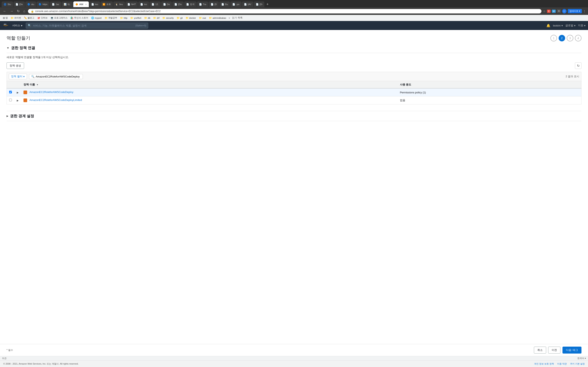  What do you see at coordinates (178, 18) in the screenshot?
I see `bookmark-git-icon: 📁` at bounding box center [178, 18].